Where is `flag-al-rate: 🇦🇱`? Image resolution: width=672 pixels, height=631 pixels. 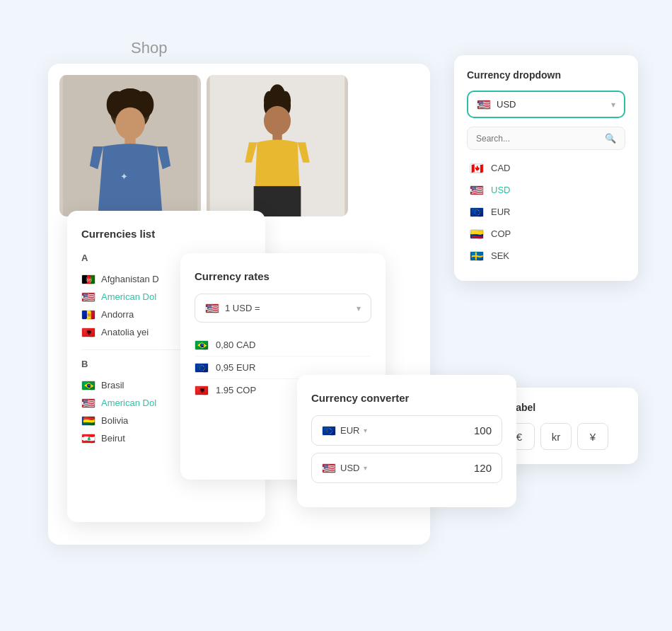 flag-al-rate: 🇦🇱 is located at coordinates (202, 390).